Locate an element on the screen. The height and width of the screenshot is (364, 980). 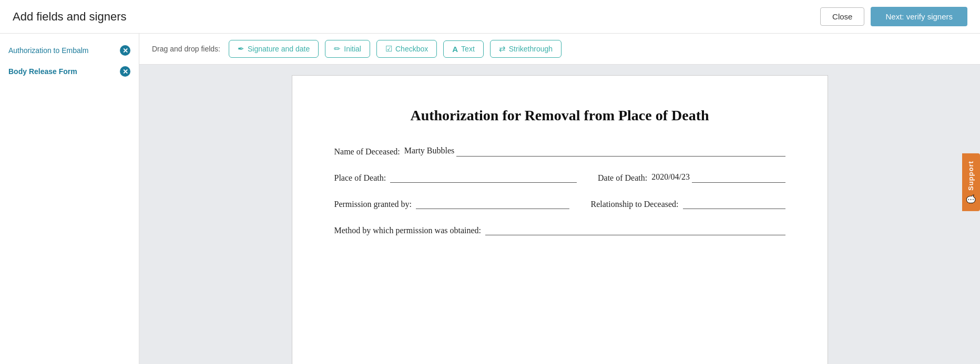
initial-btn-label: Initial is located at coordinates (352, 49).